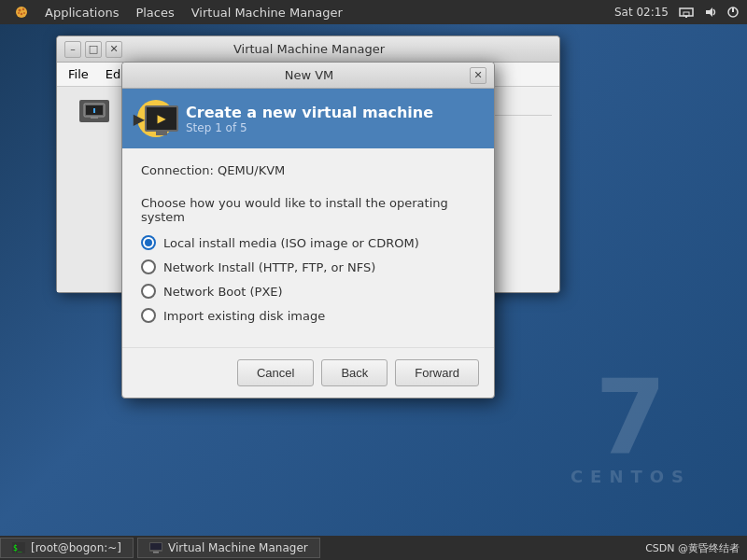 This screenshot has width=747, height=560. What do you see at coordinates (269, 267) in the screenshot?
I see `radio-network-install-label: Network Install (HTTP, FTP, or NFS)` at bounding box center [269, 267].